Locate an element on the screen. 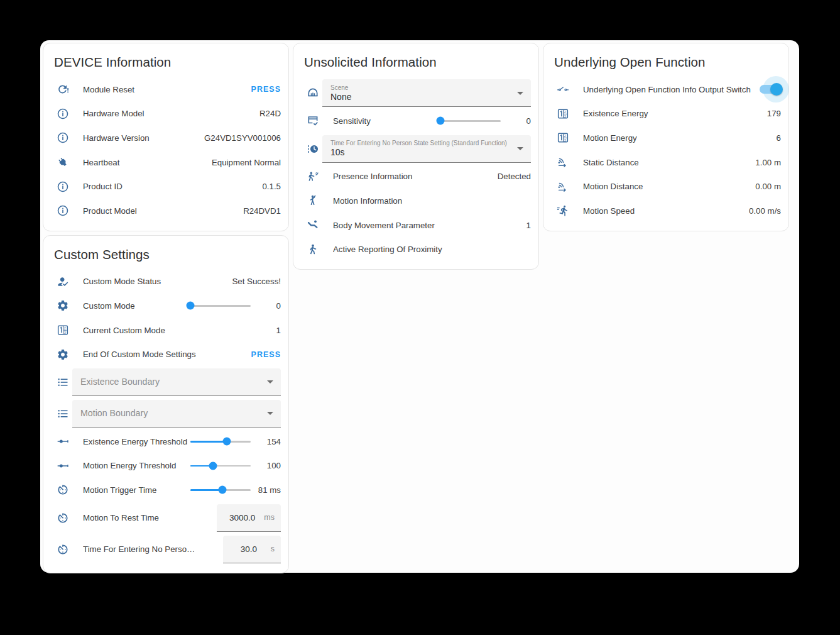  row-end-of-custom-mode: End Of Custom Mode Settings PRESS is located at coordinates (166, 355).